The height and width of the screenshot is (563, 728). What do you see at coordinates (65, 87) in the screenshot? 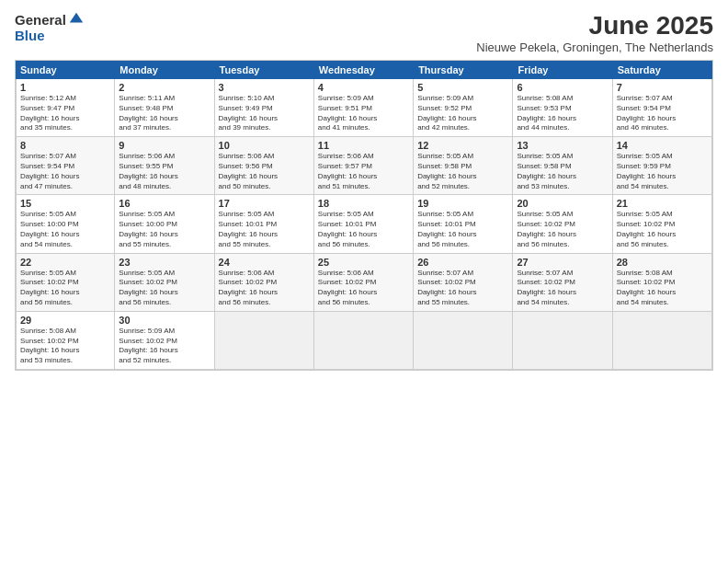
I see `day-number: 1` at bounding box center [65, 87].